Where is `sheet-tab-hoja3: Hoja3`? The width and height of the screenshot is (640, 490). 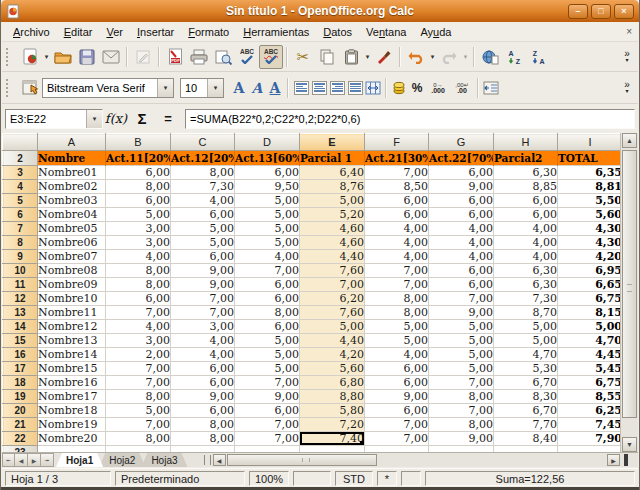
sheet-tab-hoja3: Hoja3 is located at coordinates (164, 460).